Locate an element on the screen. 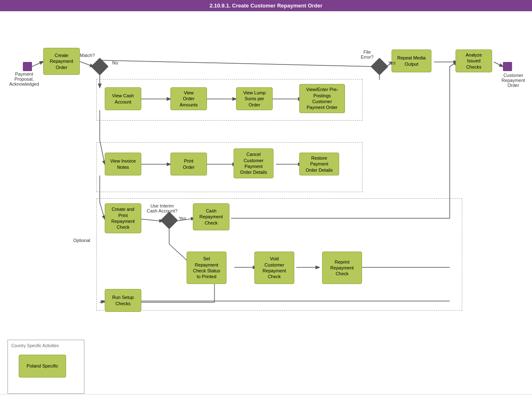  set-repayment-status-node: SetRepaymentCheck Statusto Printed is located at coordinates (207, 268).